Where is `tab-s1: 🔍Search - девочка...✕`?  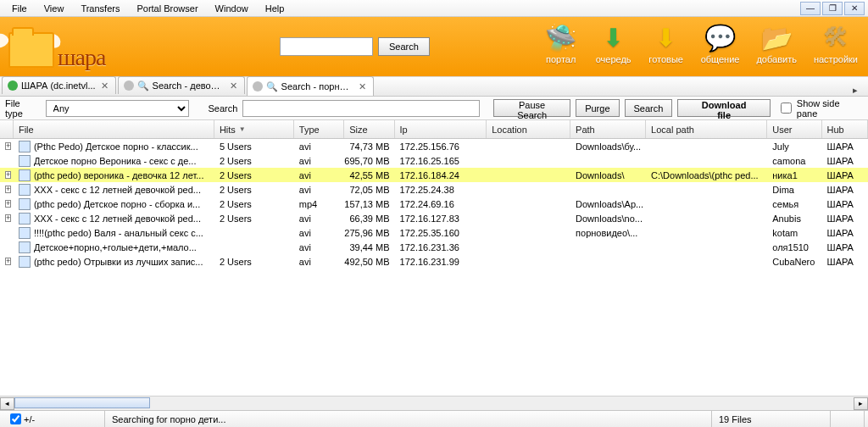 tab-s1: 🔍Search - девочка...✕ is located at coordinates (181, 85).